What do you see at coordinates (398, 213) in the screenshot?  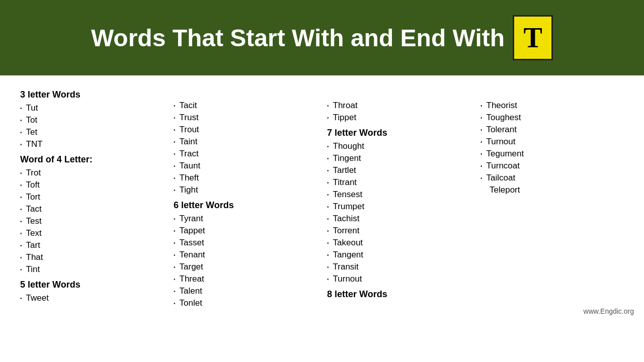 I see `list-7letter: Thought Tingent Tartlet Titrant Tensest …` at bounding box center [398, 213].